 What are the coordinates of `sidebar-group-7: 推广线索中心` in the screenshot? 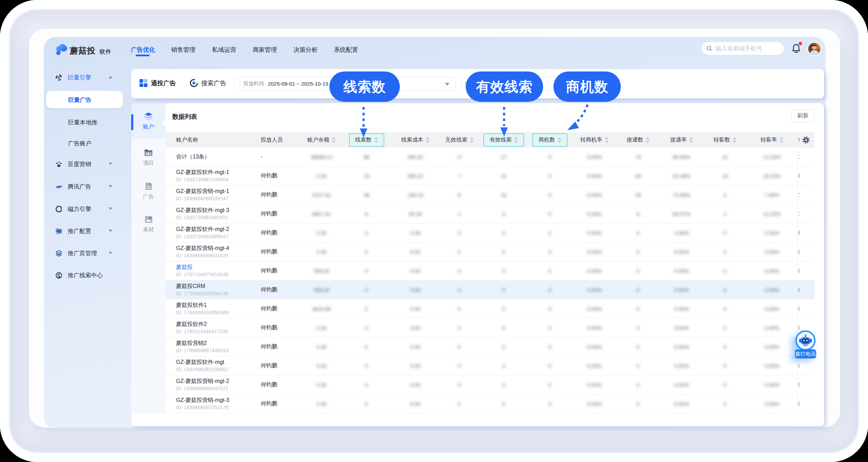 It's located at (79, 276).